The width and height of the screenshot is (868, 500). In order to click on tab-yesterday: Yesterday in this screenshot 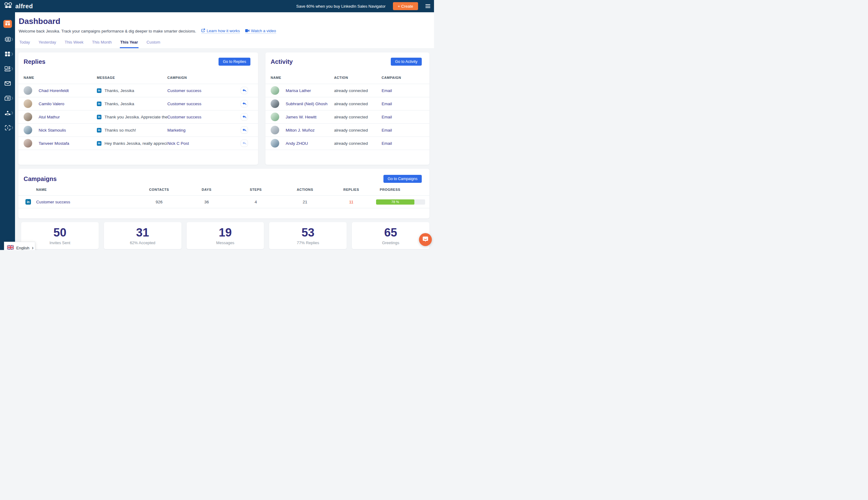, I will do `click(47, 44)`.